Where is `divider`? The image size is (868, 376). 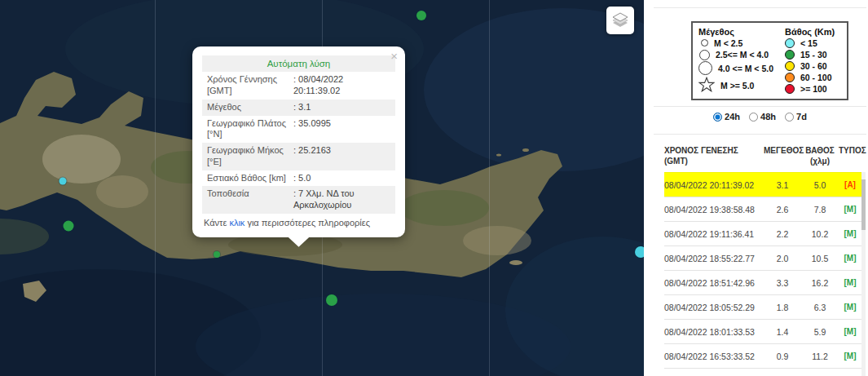 divider is located at coordinates (760, 134).